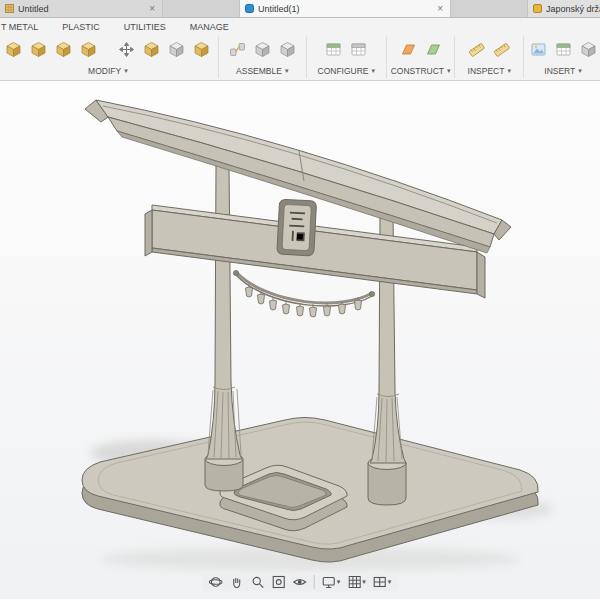 The width and height of the screenshot is (600, 600). What do you see at coordinates (421, 70) in the screenshot?
I see `group-label-construct: CONSTRUCT ▾` at bounding box center [421, 70].